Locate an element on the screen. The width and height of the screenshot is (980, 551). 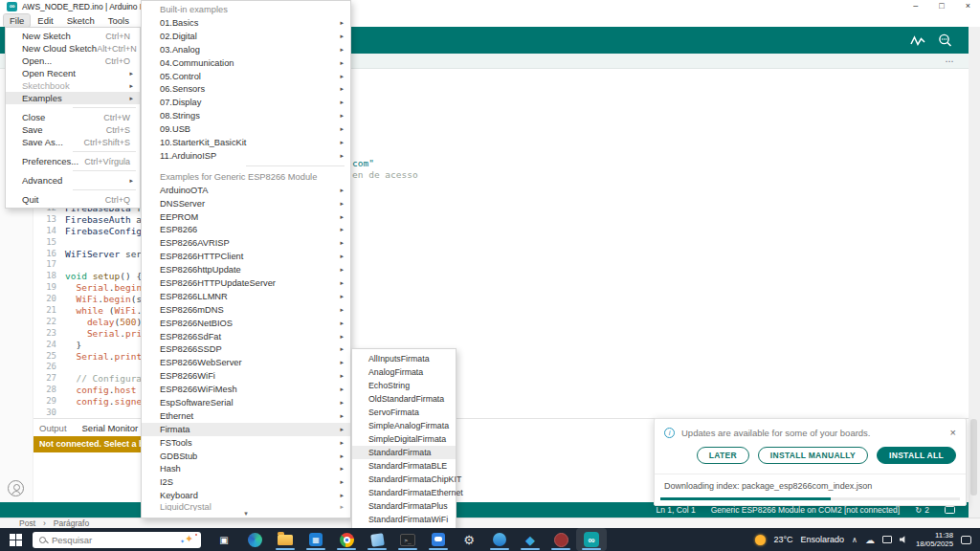
tab-serial-monitor: Serial Monitor × is located at coordinates (116, 429).